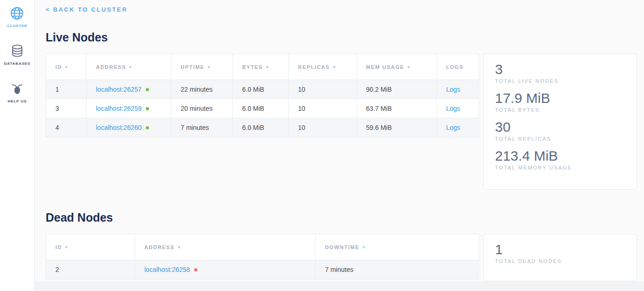 The image size is (644, 291). What do you see at coordinates (345, 37) in the screenshot?
I see `live-nodes-title: Live Nodes` at bounding box center [345, 37].